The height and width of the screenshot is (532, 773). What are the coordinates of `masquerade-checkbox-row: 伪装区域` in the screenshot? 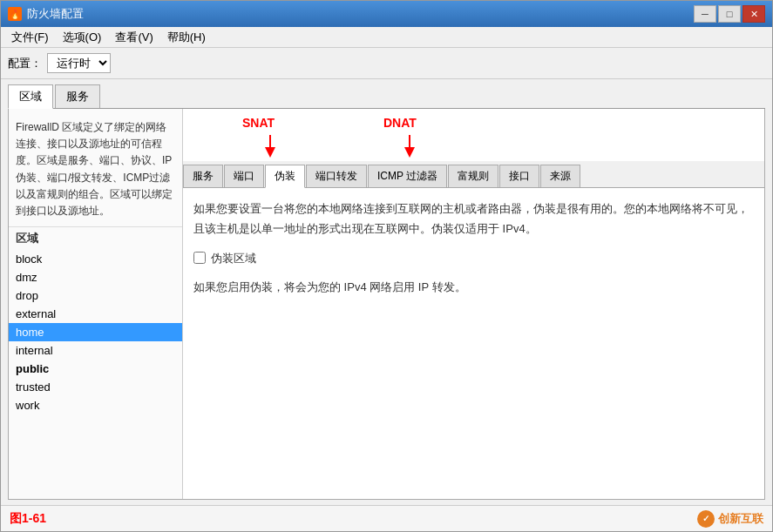 It's located at (474, 258).